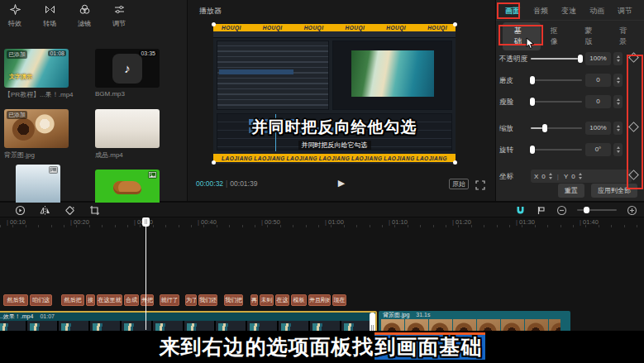  I want to click on mirror-icon, so click(45, 210).